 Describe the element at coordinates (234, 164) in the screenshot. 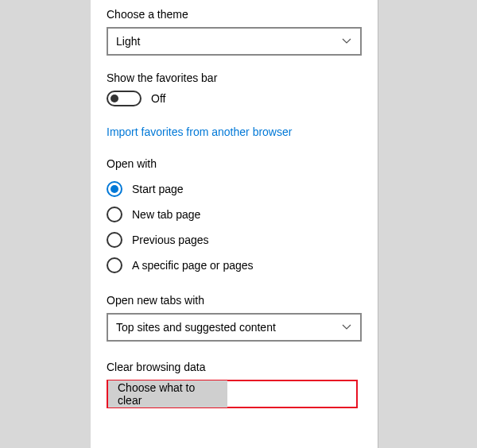

I see `open-with-label: Open with` at that location.